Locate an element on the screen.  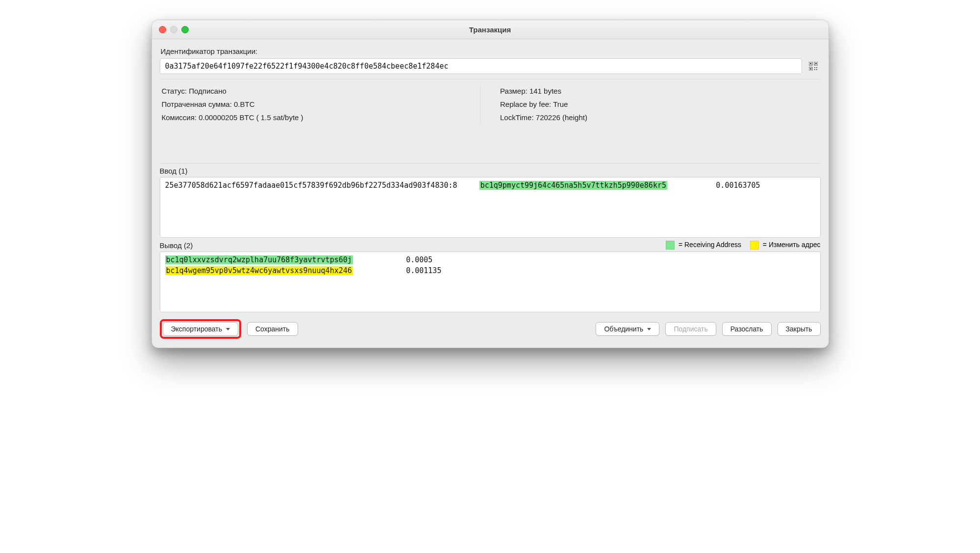
meta-panel: Статус: Подписано Потраченная сумма: 0.B… is located at coordinates (490, 122).